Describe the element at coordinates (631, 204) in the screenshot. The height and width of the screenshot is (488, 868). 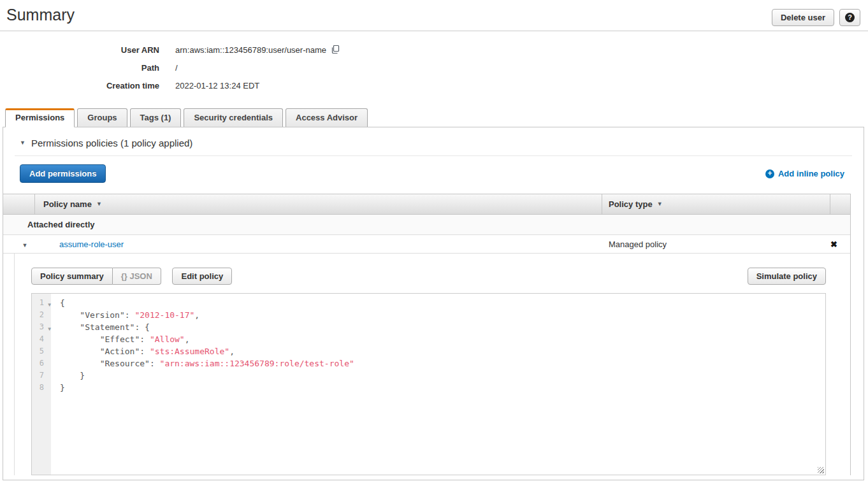
I see `policy-type-header-label: Policy type` at that location.